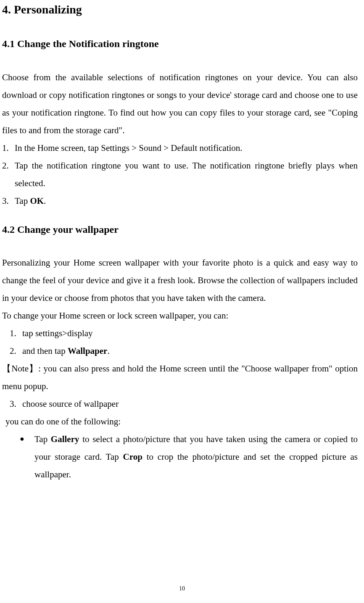  Describe the element at coordinates (87, 351) in the screenshot. I see `bold-text: Wallpaper` at that location.